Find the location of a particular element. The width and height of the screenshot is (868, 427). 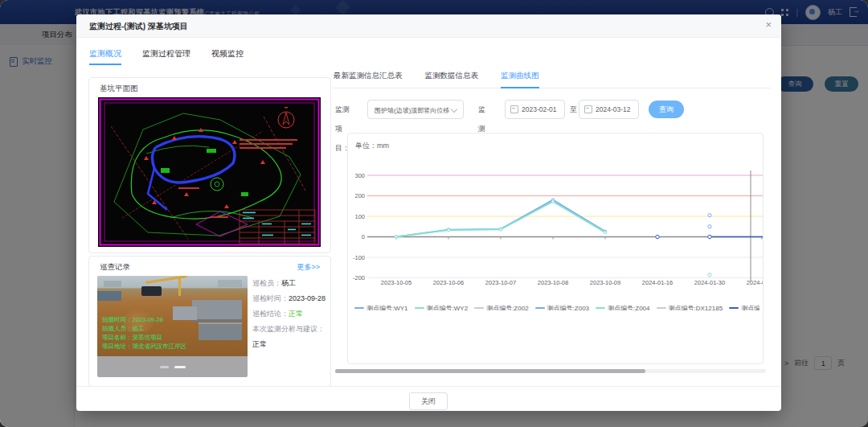

date-from-input is located at coordinates (535, 109).